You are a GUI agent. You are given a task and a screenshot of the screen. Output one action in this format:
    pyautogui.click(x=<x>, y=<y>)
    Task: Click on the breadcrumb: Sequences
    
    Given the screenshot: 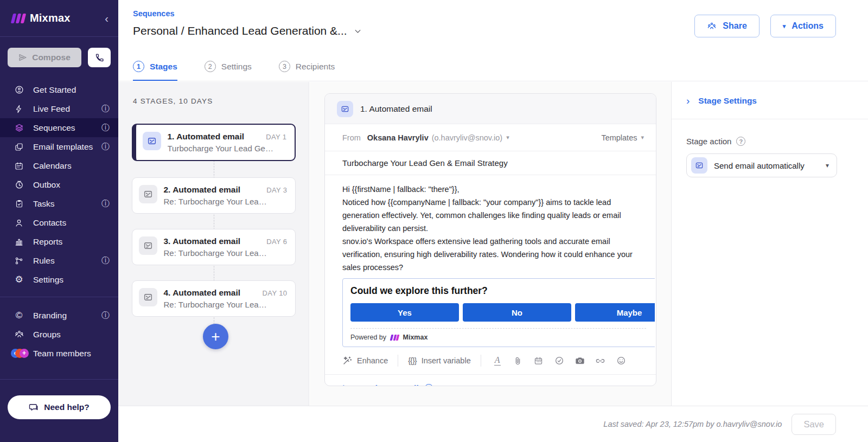 What is the action you would take?
    pyautogui.click(x=154, y=14)
    